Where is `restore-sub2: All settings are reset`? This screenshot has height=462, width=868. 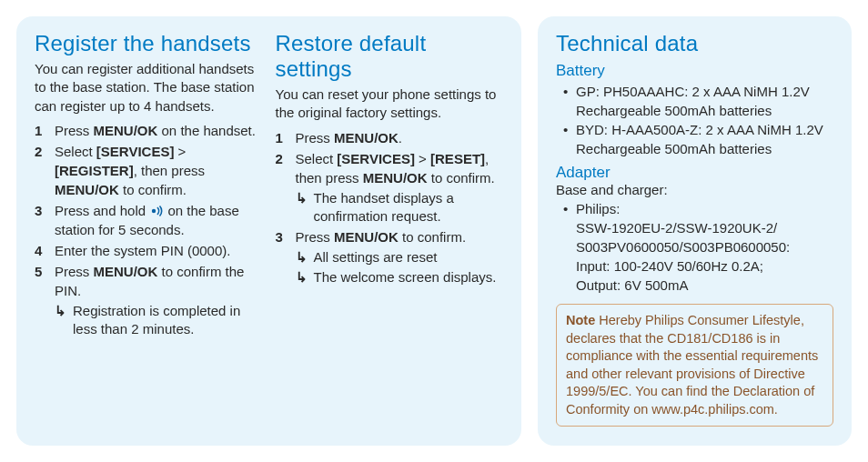 restore-sub2: All settings are reset is located at coordinates (400, 257).